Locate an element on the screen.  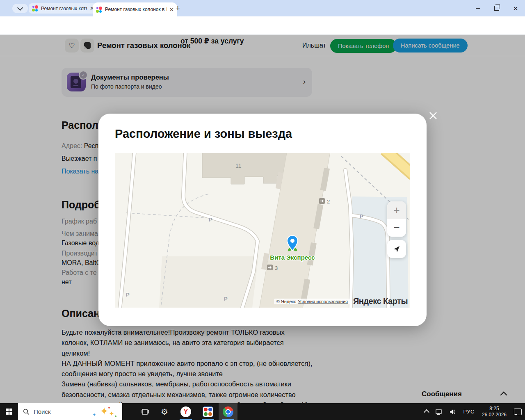
map-copyright: © ЯндексУсловия использования is located at coordinates (312, 301).